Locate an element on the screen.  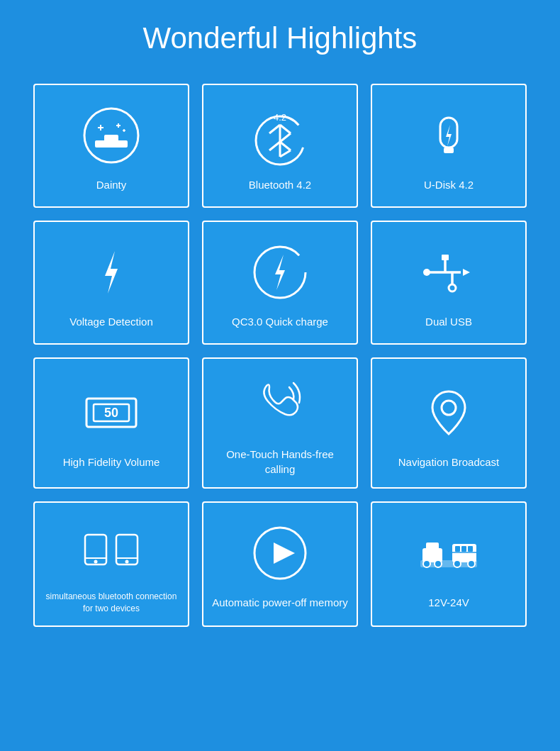
svg-text: 4.2 is located at coordinates (280, 118).